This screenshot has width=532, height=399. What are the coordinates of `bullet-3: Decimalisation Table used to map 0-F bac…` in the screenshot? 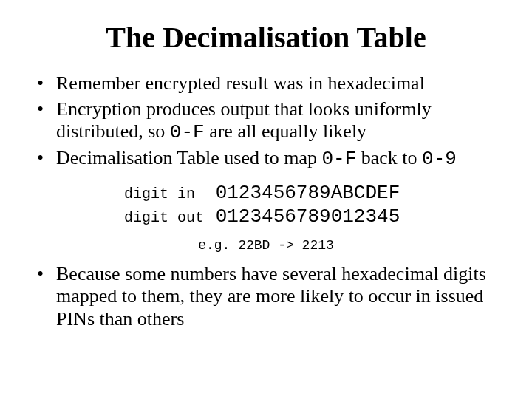 It's located at (269, 159).